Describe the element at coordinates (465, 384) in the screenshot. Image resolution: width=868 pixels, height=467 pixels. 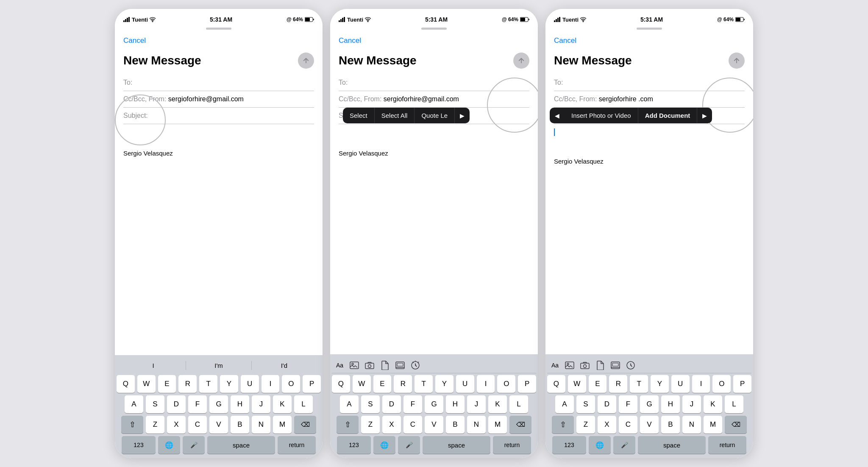
I see `key-u-2: U` at that location.